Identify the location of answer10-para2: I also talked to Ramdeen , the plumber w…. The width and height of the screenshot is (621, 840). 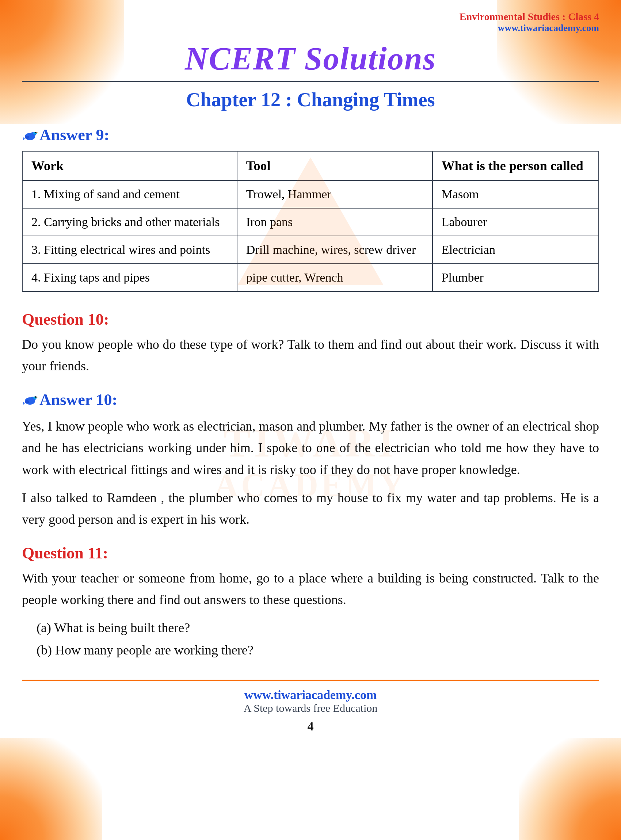
(310, 509).